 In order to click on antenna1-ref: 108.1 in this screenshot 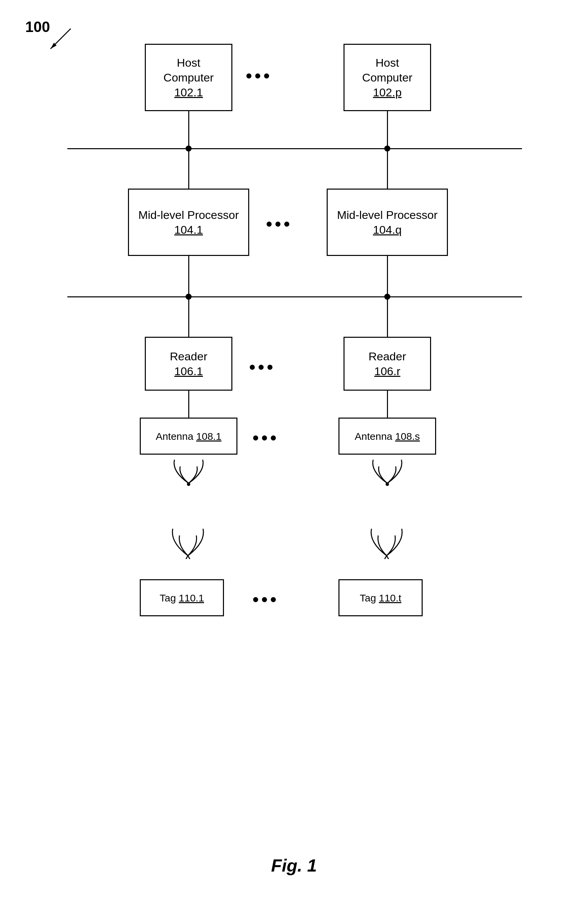, I will do `click(209, 436)`.